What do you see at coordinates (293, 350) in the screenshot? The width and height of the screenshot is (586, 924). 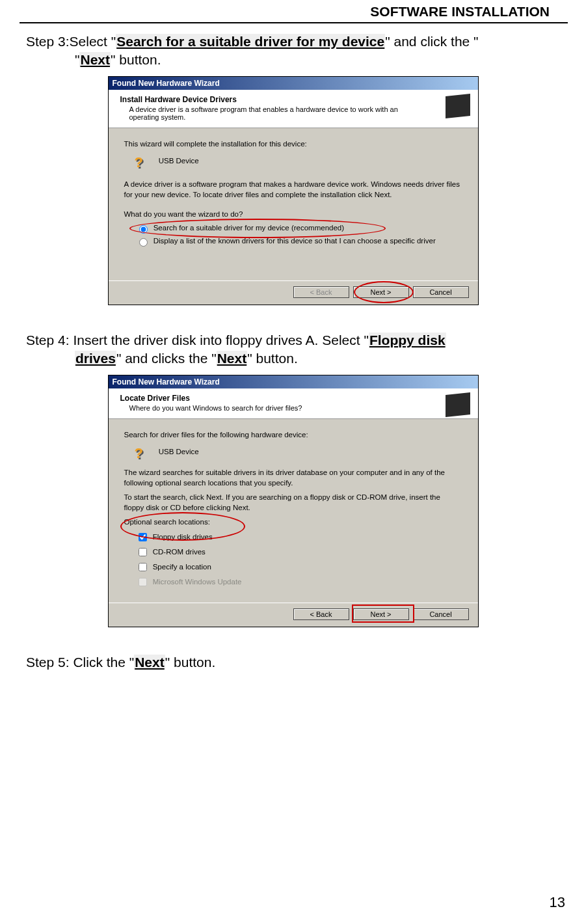 I see `step4-text: Step 4: Insert the driver disk into flop…` at bounding box center [293, 350].